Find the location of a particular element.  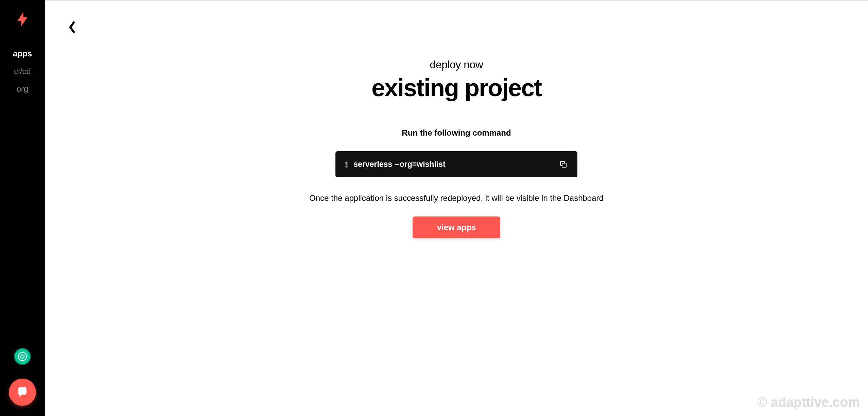

user-avatar is located at coordinates (22, 357).